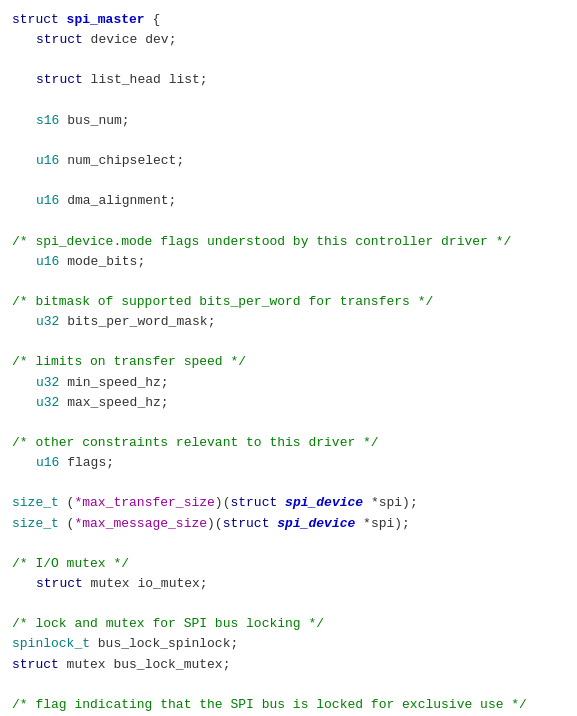  What do you see at coordinates (288, 524) in the screenshot?
I see `max-message-size-line: size_t (*max_message_size)(struct spi_de…` at bounding box center [288, 524].